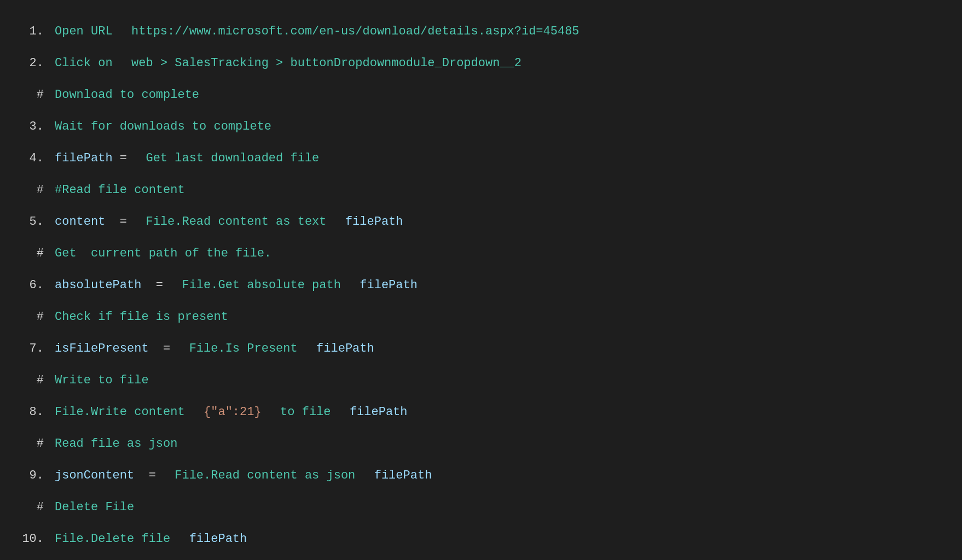 This screenshot has height=560, width=962. I want to click on line-content: Check if file is present, so click(141, 317).